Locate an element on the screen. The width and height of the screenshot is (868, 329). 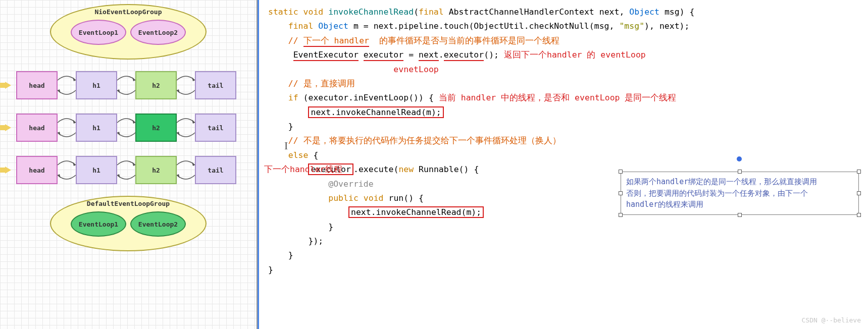
group-title: NioEventLoopGroup is located at coordinates (128, 12).